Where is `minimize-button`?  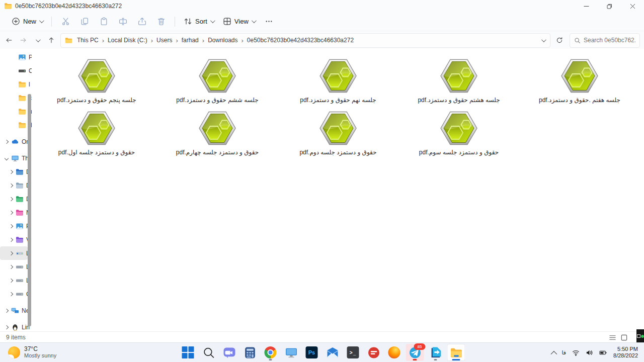 minimize-button is located at coordinates (586, 6).